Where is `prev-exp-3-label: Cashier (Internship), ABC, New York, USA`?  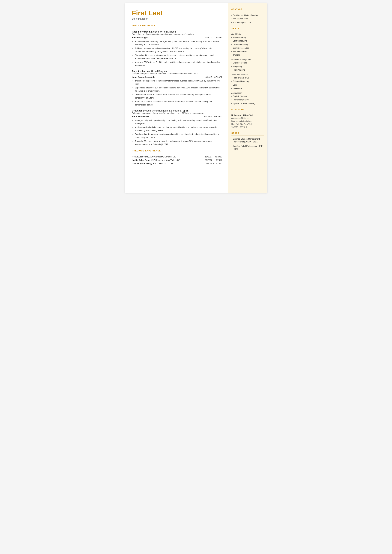 prev-exp-3-label: Cashier (Internship), ABC, New York, USA is located at coordinates (153, 163).